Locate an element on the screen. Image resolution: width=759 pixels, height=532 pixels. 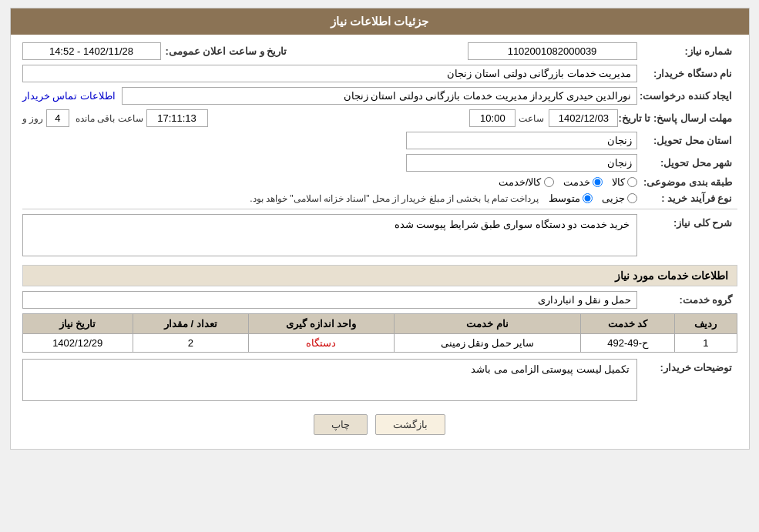
purchase-label-jozi: جزیی is located at coordinates (613, 199).